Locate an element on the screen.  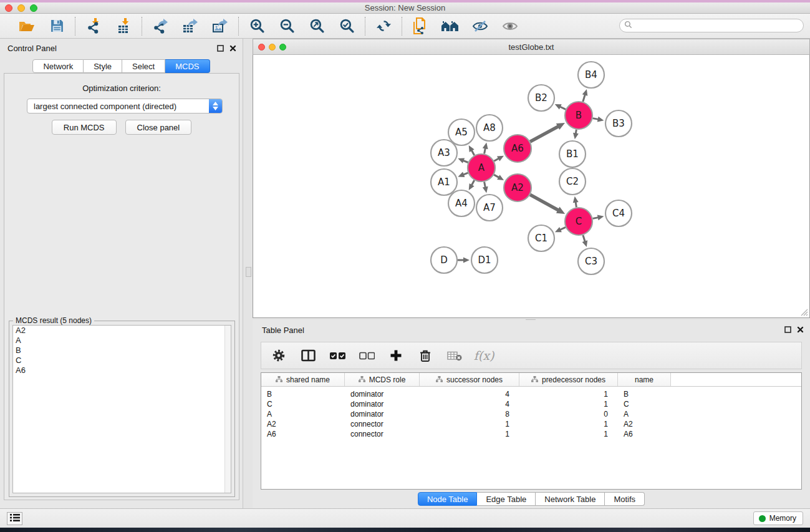
graph-node-B1: B1 is located at coordinates (572, 154).